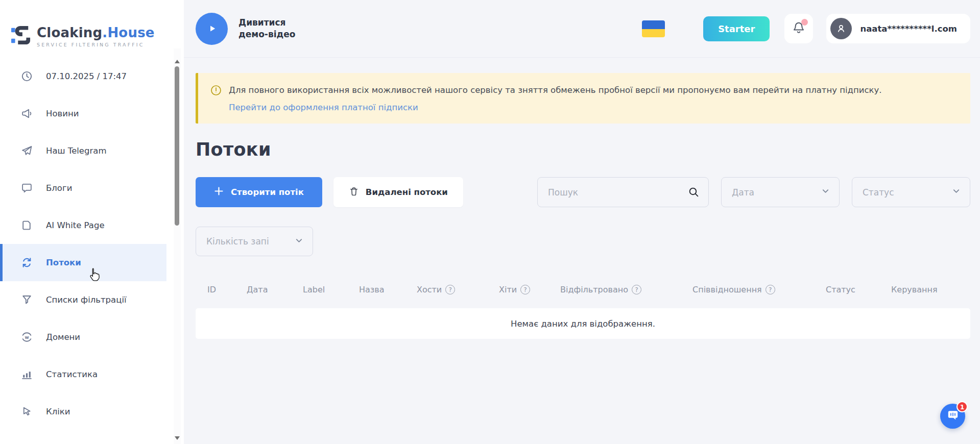 Image resolution: width=980 pixels, height=444 pixels. What do you see at coordinates (271, 29) in the screenshot?
I see `demo-video-label: Дивитися демо-відео` at bounding box center [271, 29].